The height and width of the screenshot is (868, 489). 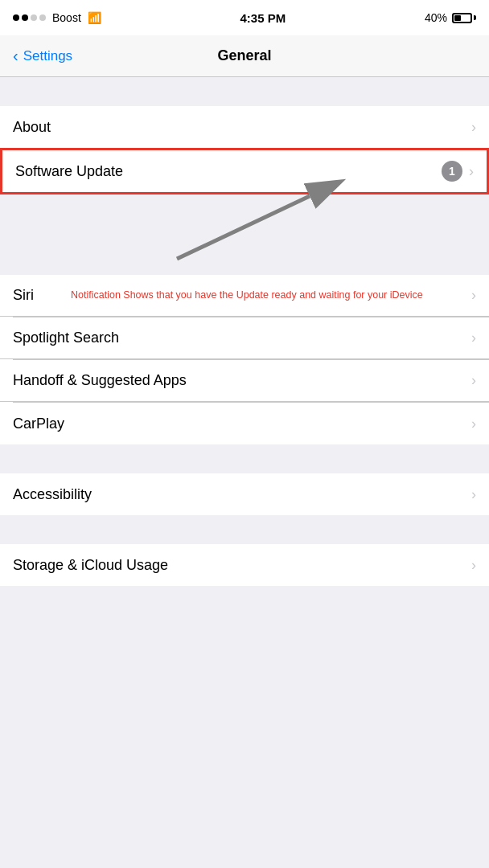 I want to click on storage-row: Storage & iCloud Usage ›, so click(x=244, y=565).